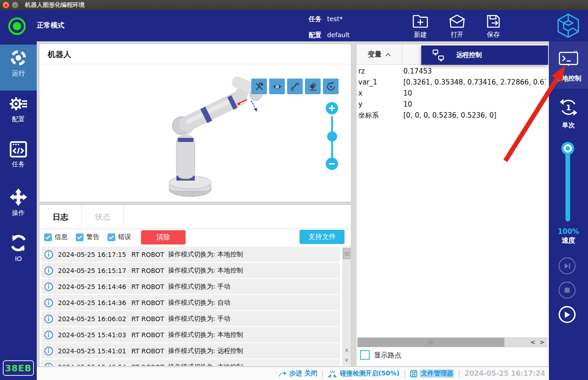 The width and height of the screenshot is (588, 380). Describe the element at coordinates (295, 86) in the screenshot. I see `path-button` at that location.